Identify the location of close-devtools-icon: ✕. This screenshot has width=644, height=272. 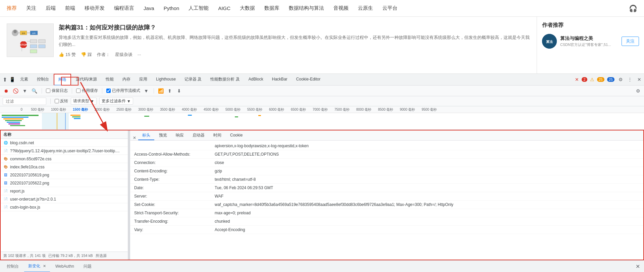
(639, 79).